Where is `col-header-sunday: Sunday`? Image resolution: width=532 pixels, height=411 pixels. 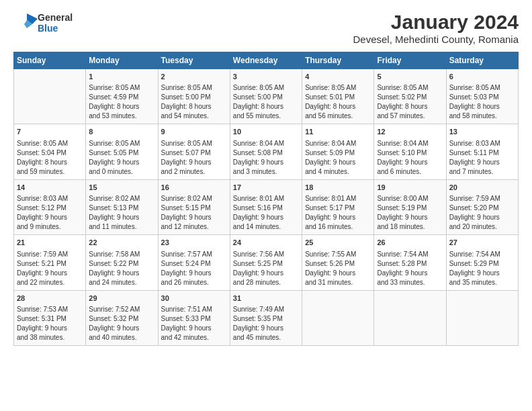
col-header-sunday: Sunday is located at coordinates (50, 60).